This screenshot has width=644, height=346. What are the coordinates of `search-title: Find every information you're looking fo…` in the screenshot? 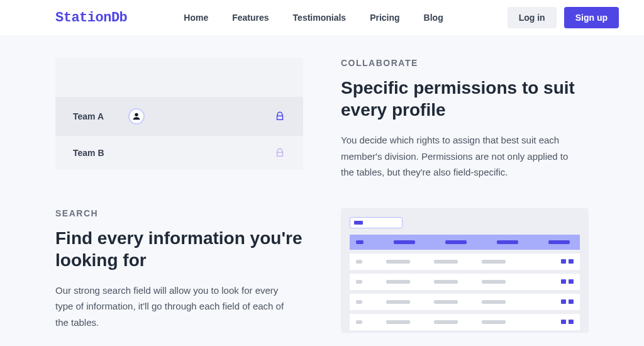 It's located at (179, 249).